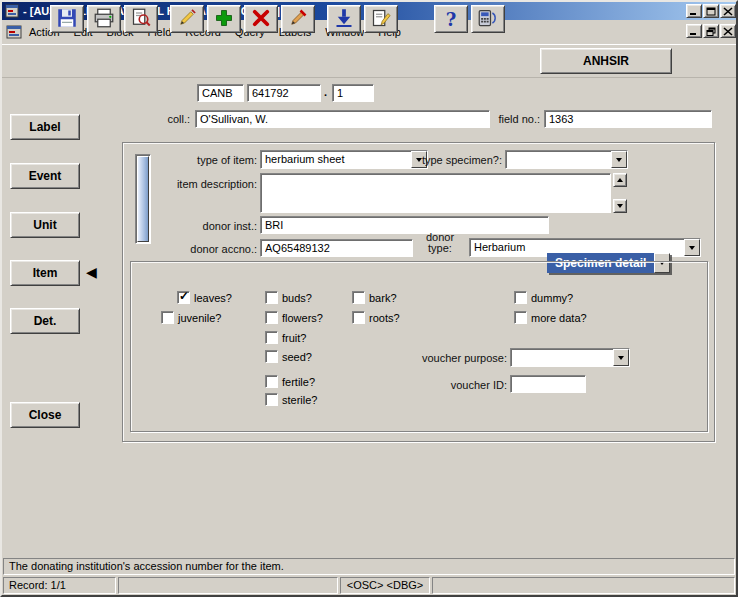 The width and height of the screenshot is (738, 597). Describe the element at coordinates (290, 382) in the screenshot. I see `checkbox-fertile: fertile?` at that location.